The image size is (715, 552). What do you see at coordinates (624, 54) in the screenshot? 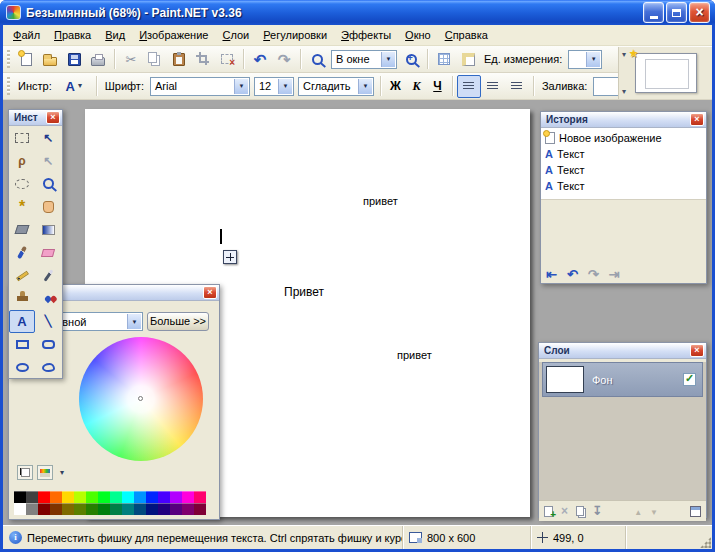
I see `toolbar-overflow-icon: ▾` at bounding box center [624, 54].